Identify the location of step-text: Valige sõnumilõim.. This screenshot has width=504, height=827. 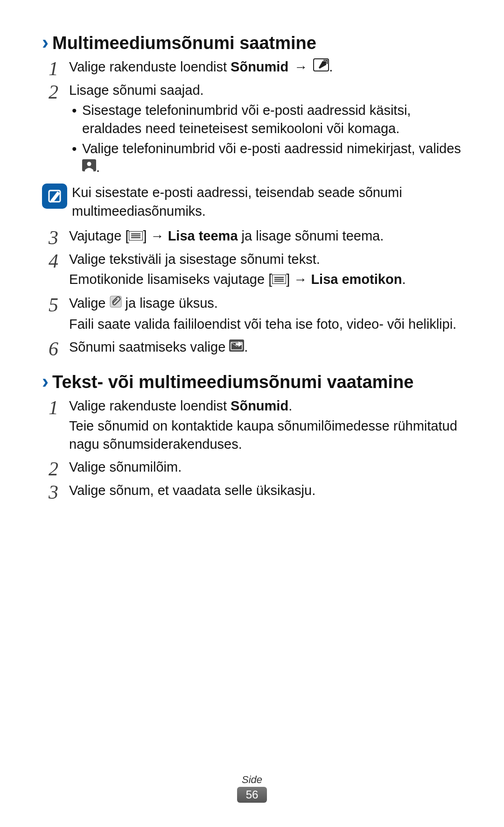
(266, 468).